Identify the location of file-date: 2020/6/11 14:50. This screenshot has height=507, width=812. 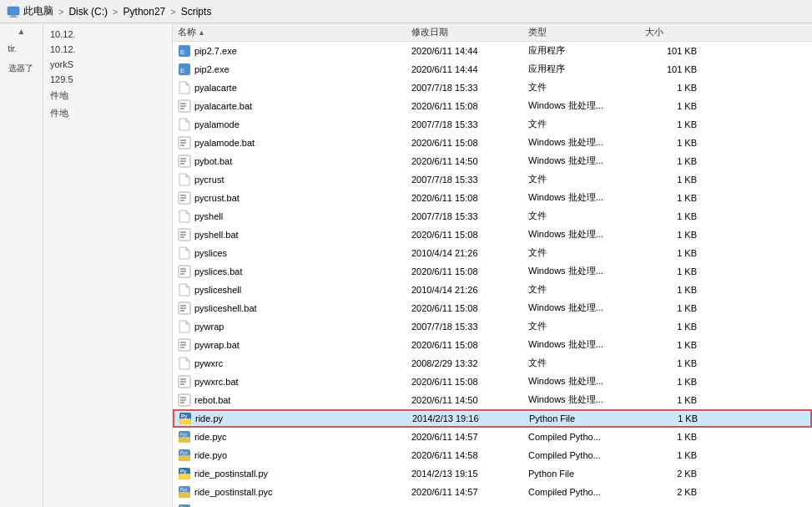
(465, 400).